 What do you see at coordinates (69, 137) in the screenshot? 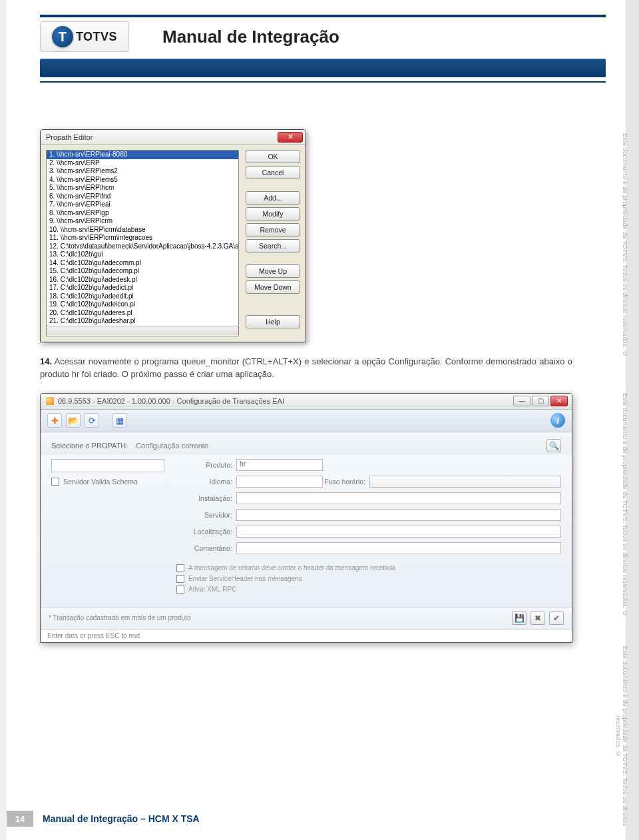
I see `propath-window-title: Propath Editor` at bounding box center [69, 137].